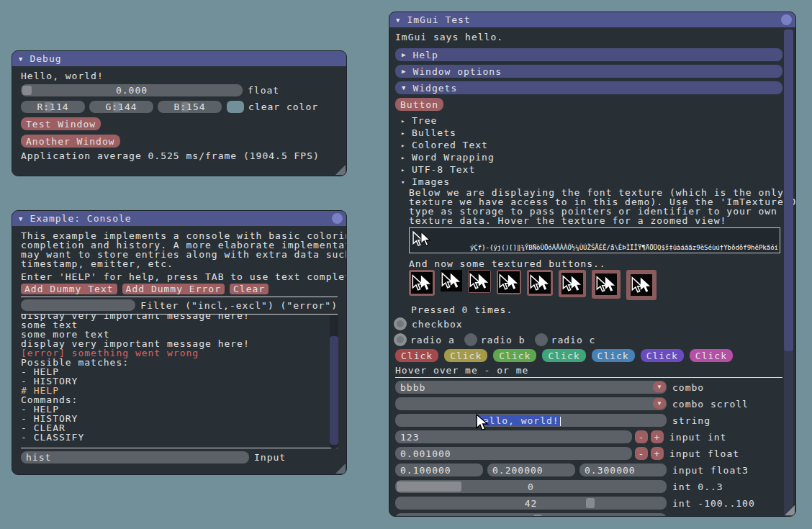 This screenshot has width=812, height=529. What do you see at coordinates (560, 422) in the screenshot?
I see `text-cursor` at bounding box center [560, 422].